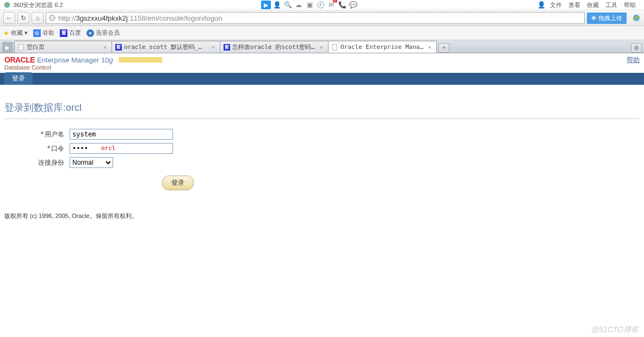 This screenshot has width=644, height=337. Describe the element at coordinates (64, 33) in the screenshot. I see `baidu-icon: 窗` at that location.